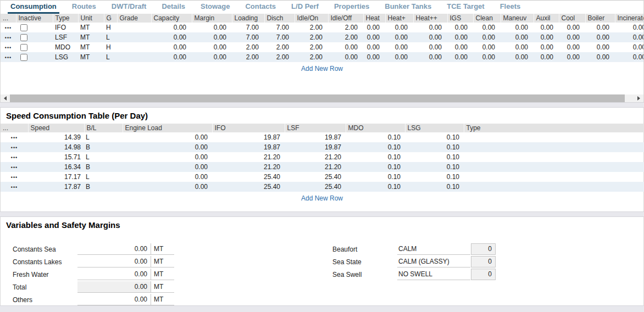  I want to click on scroll-left-button, so click(5, 98).